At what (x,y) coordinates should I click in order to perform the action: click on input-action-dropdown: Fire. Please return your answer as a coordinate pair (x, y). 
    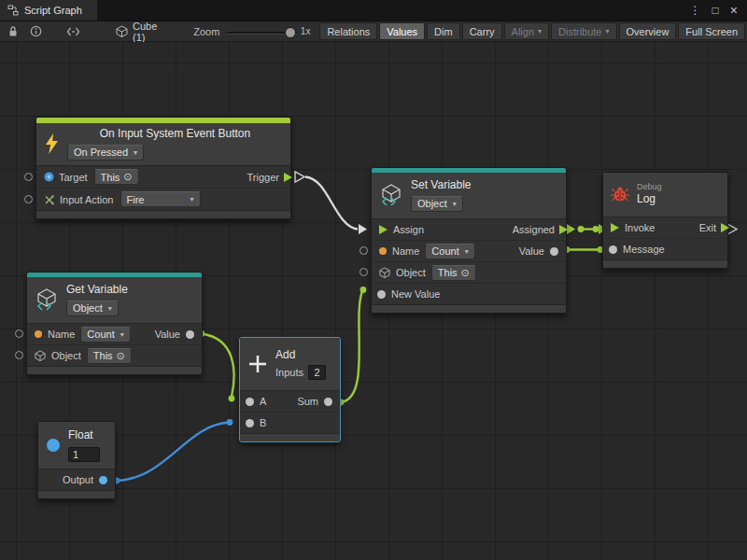
    Looking at the image, I should click on (161, 200).